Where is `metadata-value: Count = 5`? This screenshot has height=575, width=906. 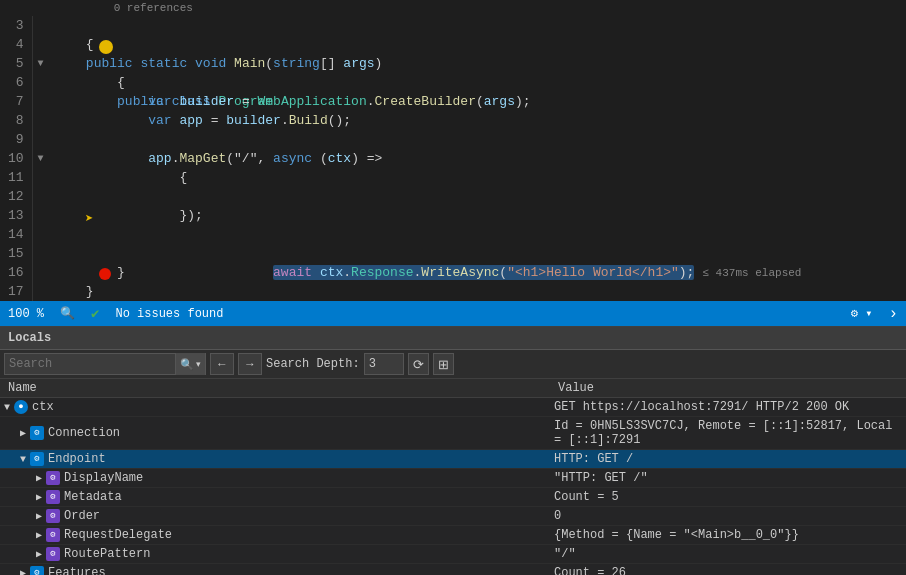 metadata-value: Count = 5 is located at coordinates (728, 498).